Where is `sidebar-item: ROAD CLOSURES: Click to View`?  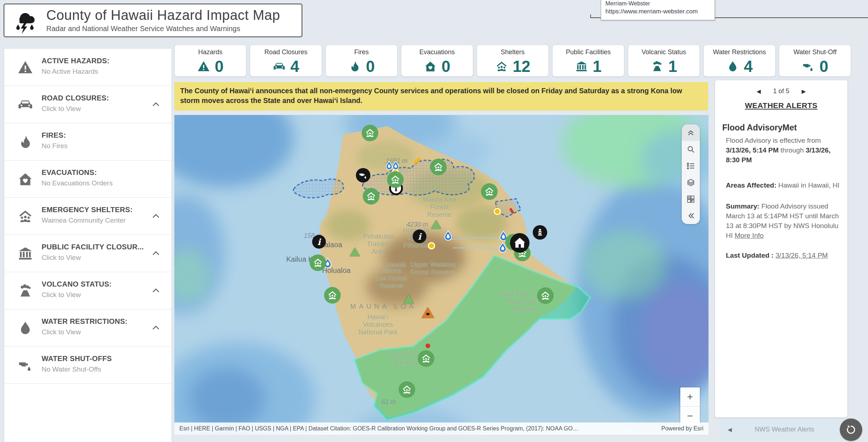 sidebar-item: ROAD CLOSURES: Click to View is located at coordinates (88, 105).